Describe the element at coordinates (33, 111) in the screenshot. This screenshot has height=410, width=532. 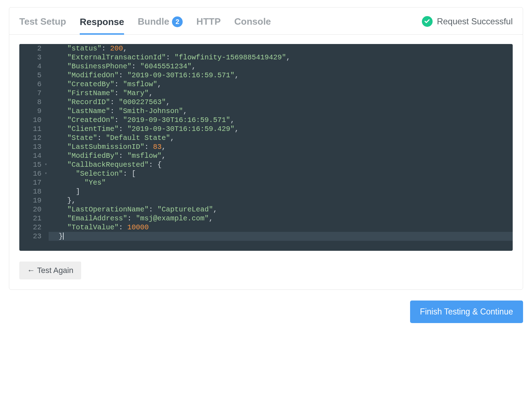
I see `gutter-line: 9` at that location.